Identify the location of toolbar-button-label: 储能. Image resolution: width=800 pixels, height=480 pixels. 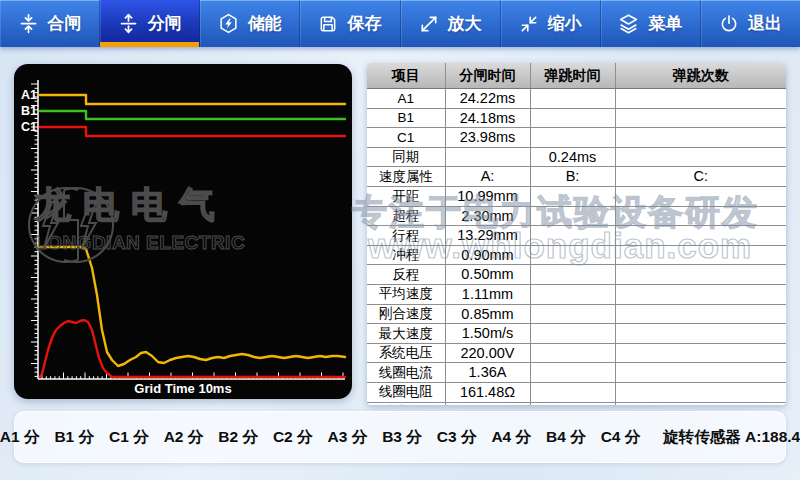
(265, 24).